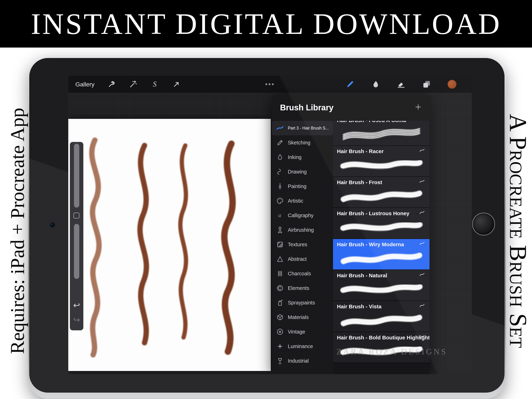 The image size is (532, 399). I want to click on category-industrial: Industrial, so click(303, 361).